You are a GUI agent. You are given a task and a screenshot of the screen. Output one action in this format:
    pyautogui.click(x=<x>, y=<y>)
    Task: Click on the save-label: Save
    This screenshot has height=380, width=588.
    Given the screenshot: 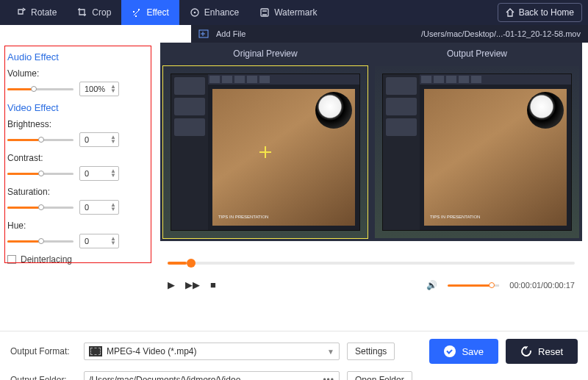 What is the action you would take?
    pyautogui.click(x=473, y=351)
    